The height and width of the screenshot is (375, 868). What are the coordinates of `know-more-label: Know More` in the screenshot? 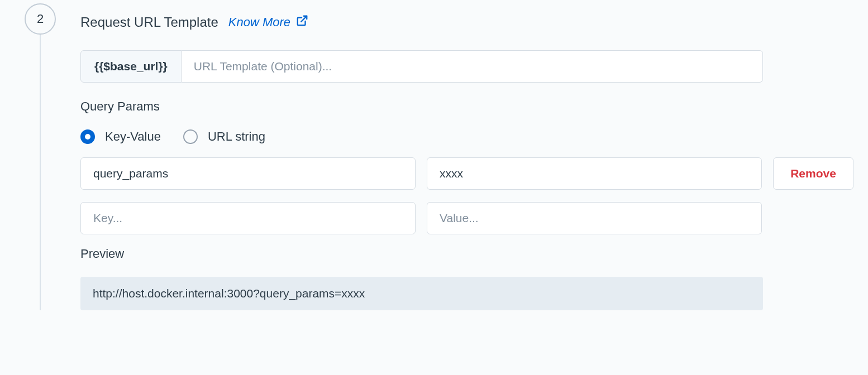 It's located at (259, 22).